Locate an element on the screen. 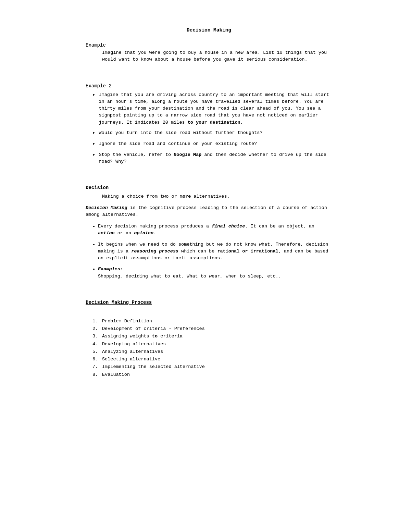 The image size is (411, 532). process-step-7-text: Implementing the selected alternative is located at coordinates (153, 367).